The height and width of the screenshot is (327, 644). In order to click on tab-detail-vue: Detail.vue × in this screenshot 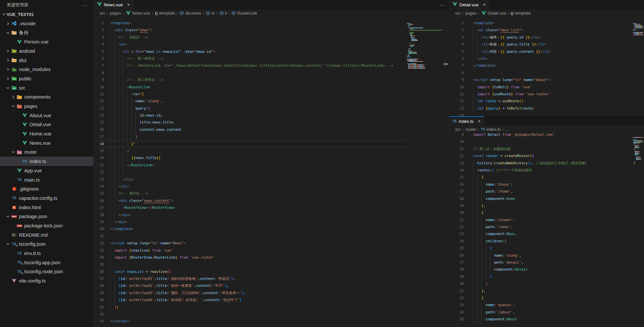, I will do `click(469, 5)`.